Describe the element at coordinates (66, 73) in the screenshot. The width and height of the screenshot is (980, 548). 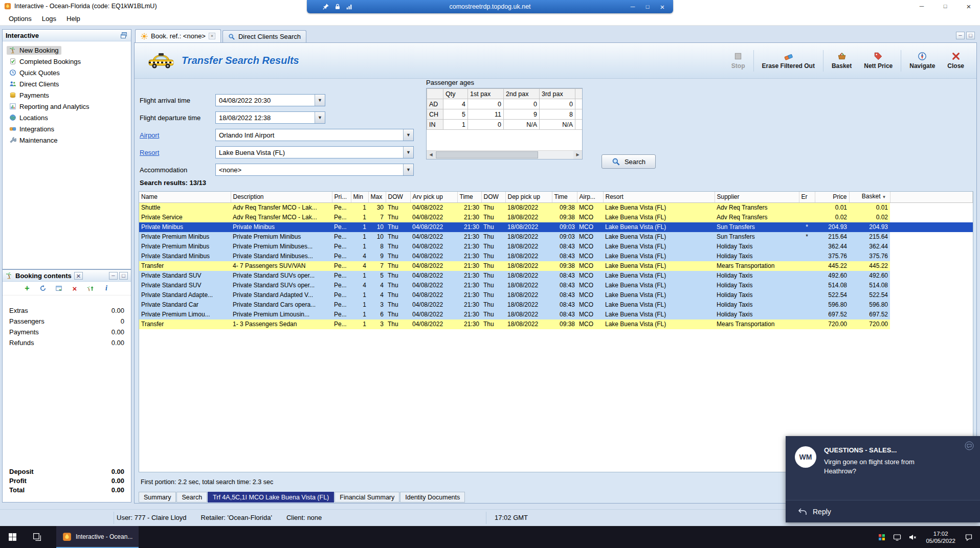
I see `sidebar-item-quick-quotes: Quick Quotes` at that location.